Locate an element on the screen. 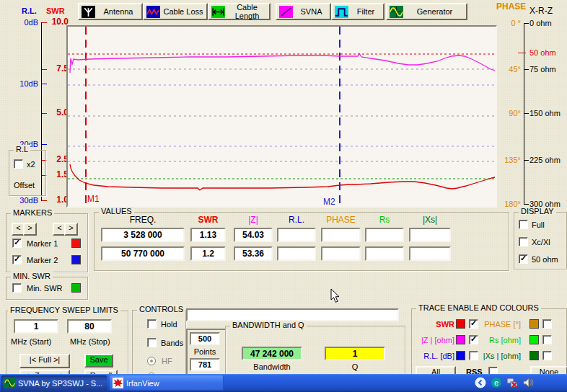 Image resolution: width=567 pixels, height=392 pixels. bands-checkbox is located at coordinates (151, 343).